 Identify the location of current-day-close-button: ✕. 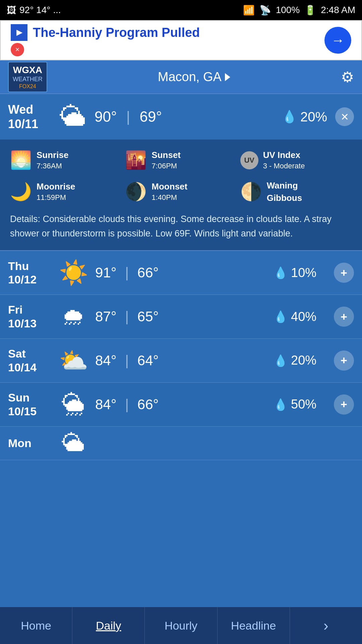
(345, 117).